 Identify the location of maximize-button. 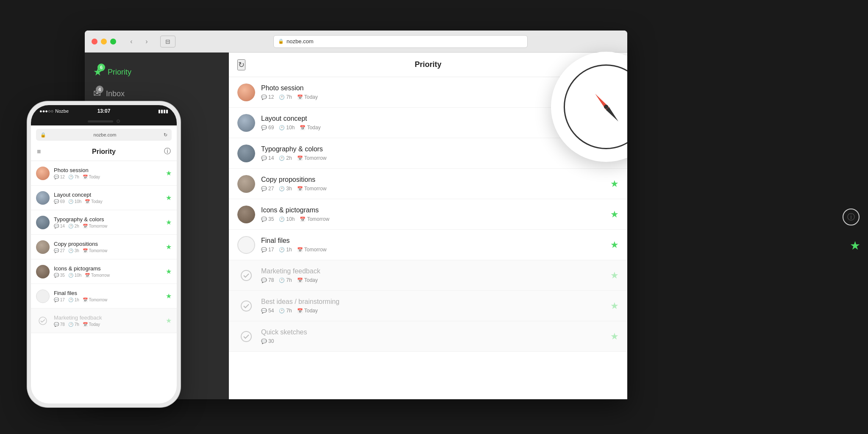
(113, 42).